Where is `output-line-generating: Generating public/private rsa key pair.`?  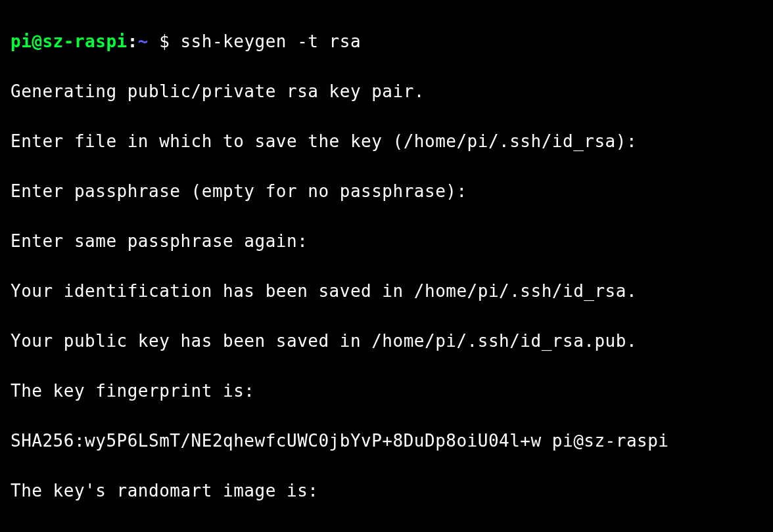 output-line-generating: Generating public/private rsa key pair. is located at coordinates (386, 91).